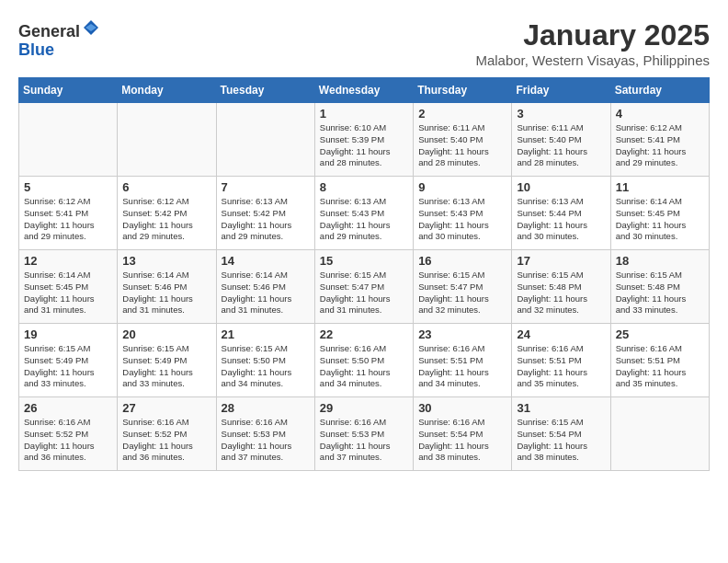 The height and width of the screenshot is (563, 728). I want to click on calendar-title: January 2025, so click(592, 35).